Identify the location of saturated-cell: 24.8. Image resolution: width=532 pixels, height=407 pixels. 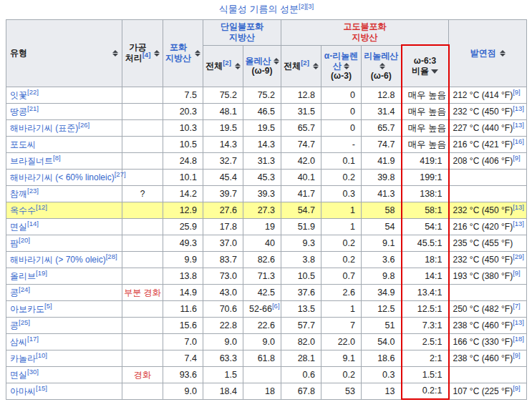
(183, 160).